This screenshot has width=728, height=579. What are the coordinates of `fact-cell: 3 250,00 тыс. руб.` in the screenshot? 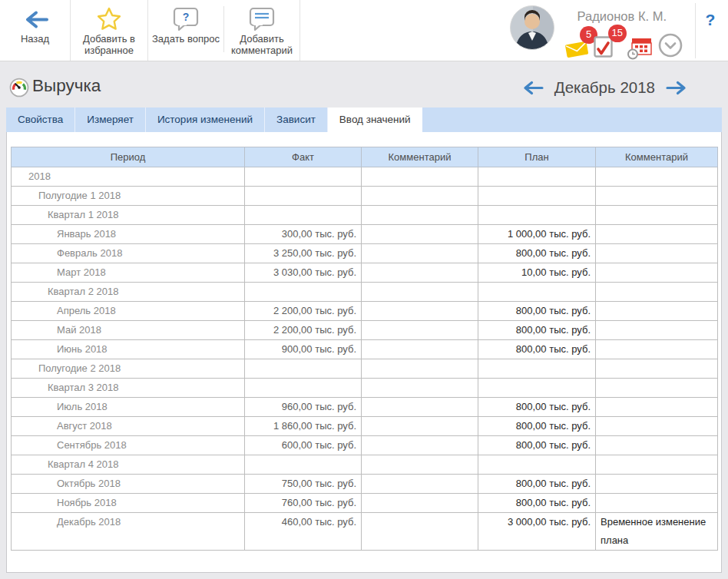 It's located at (303, 253).